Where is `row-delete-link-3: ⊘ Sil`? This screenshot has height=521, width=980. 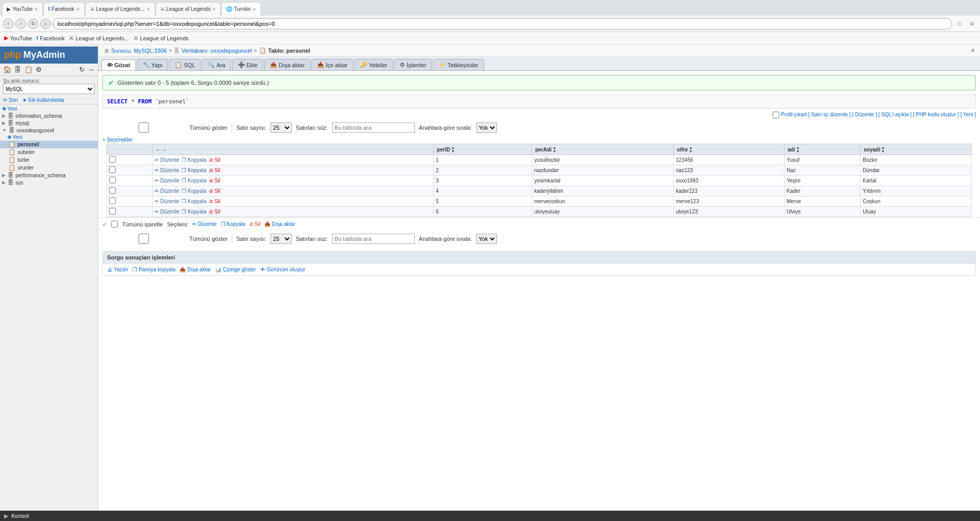 row-delete-link-3: ⊘ Sil is located at coordinates (215, 191).